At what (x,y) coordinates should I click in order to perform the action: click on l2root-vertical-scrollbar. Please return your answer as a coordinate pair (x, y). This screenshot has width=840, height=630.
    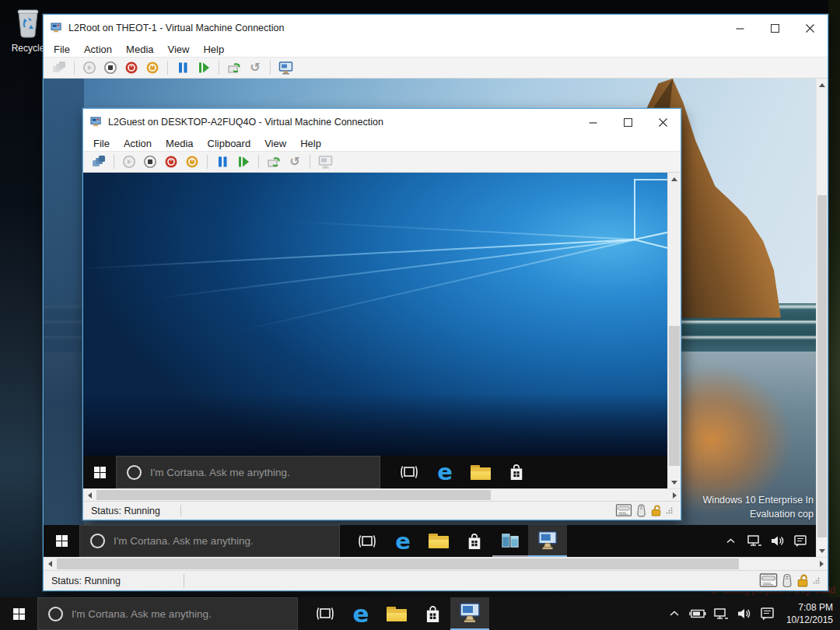
    Looking at the image, I should click on (821, 317).